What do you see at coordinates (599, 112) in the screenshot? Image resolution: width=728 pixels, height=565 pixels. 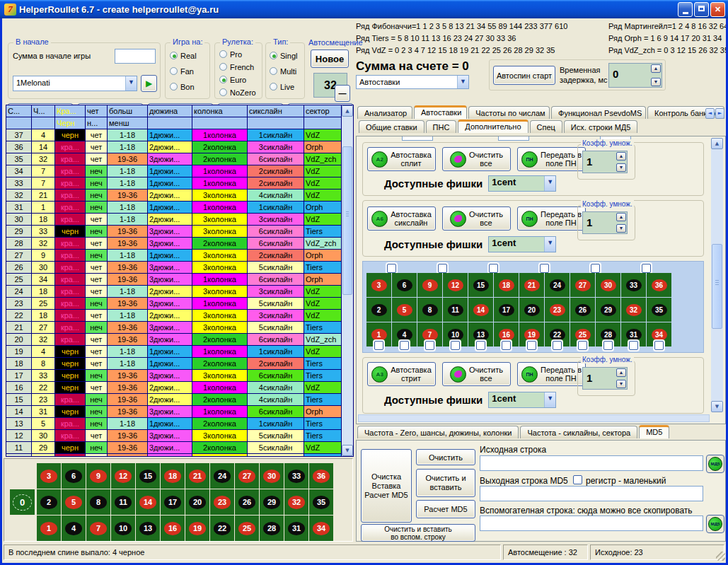 I see `tab-main-3: Функционал PsevdoMS` at bounding box center [599, 112].